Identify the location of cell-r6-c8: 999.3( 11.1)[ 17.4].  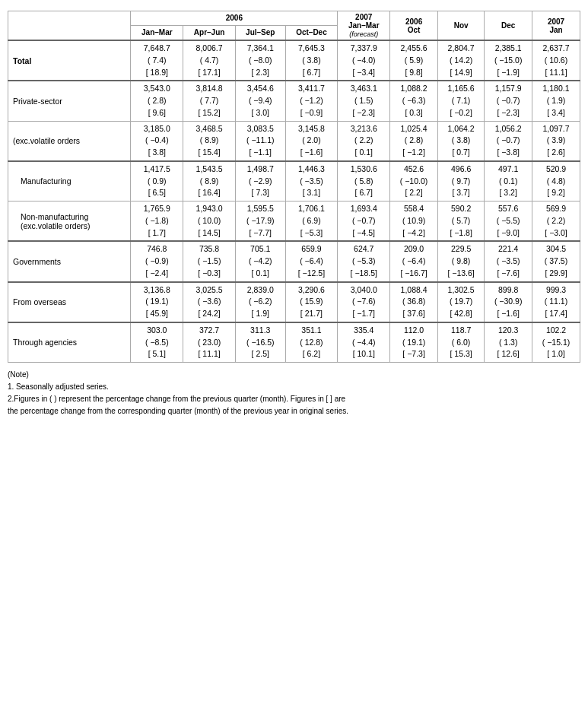
(557, 303).